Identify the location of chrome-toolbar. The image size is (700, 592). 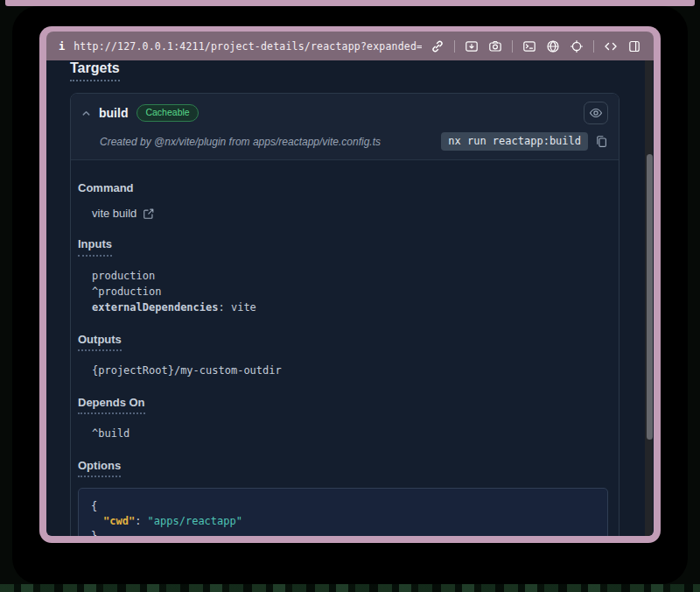
(536, 46).